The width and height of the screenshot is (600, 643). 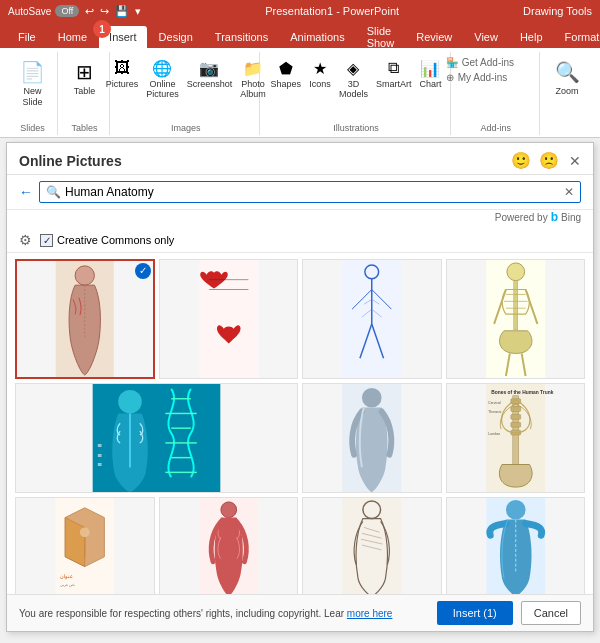 I want to click on ribbon-group-illustrations: ⬟ Shapes ★ Icons ◈ 3D Models ⧉ SmartArt …, so click(x=356, y=94).